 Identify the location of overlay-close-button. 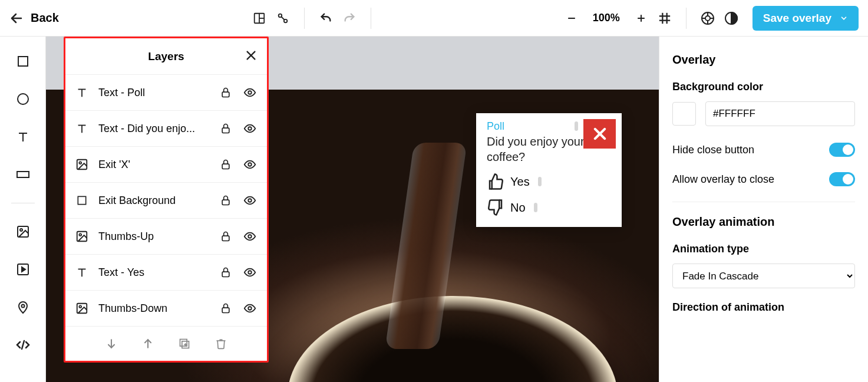
(600, 134).